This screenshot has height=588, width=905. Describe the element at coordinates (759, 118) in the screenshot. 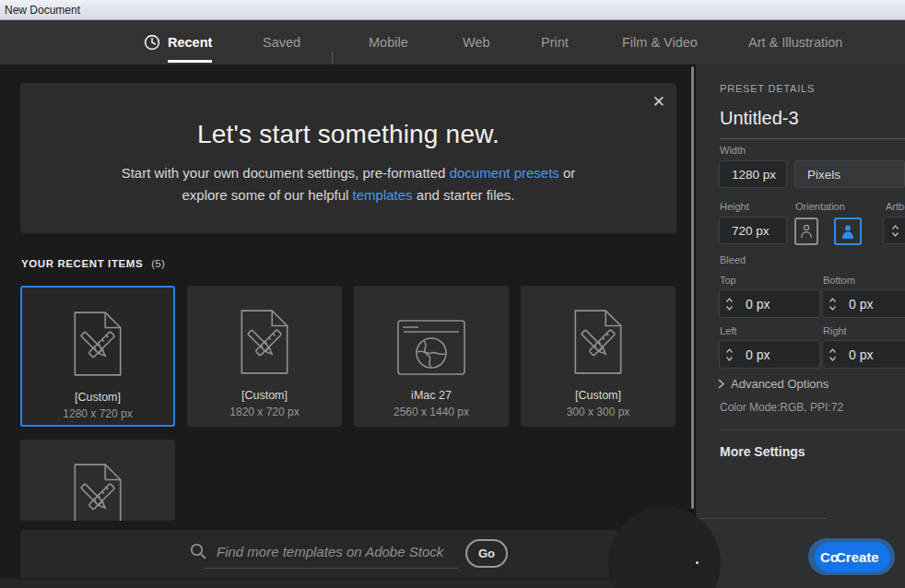

I see `document-name-field: Untitled-3` at that location.